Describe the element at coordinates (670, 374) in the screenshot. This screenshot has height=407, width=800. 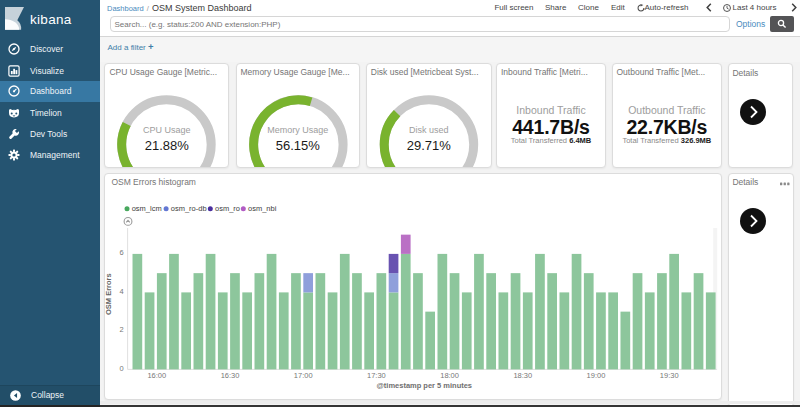
I see `svg-text: 19:30` at that location.